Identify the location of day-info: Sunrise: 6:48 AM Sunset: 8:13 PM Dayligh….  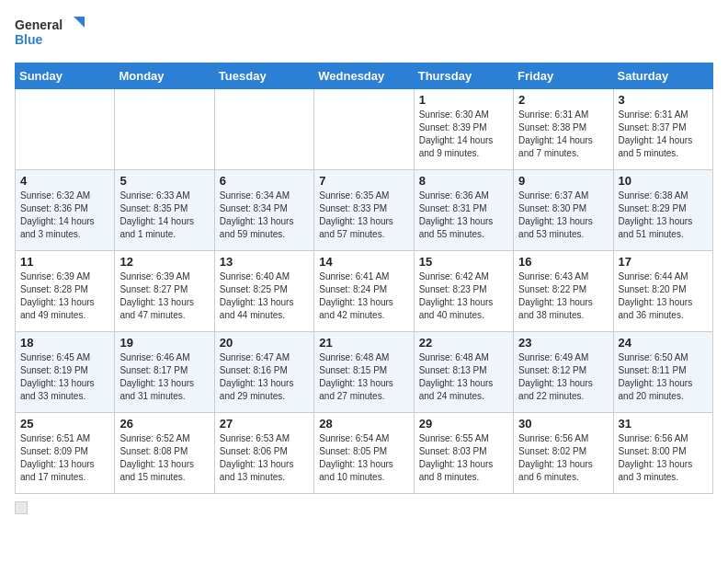
(463, 377).